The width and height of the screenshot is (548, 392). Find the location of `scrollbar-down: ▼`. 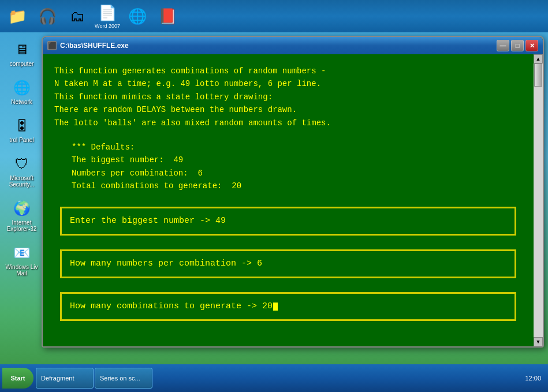

scrollbar-down: ▼ is located at coordinates (538, 342).